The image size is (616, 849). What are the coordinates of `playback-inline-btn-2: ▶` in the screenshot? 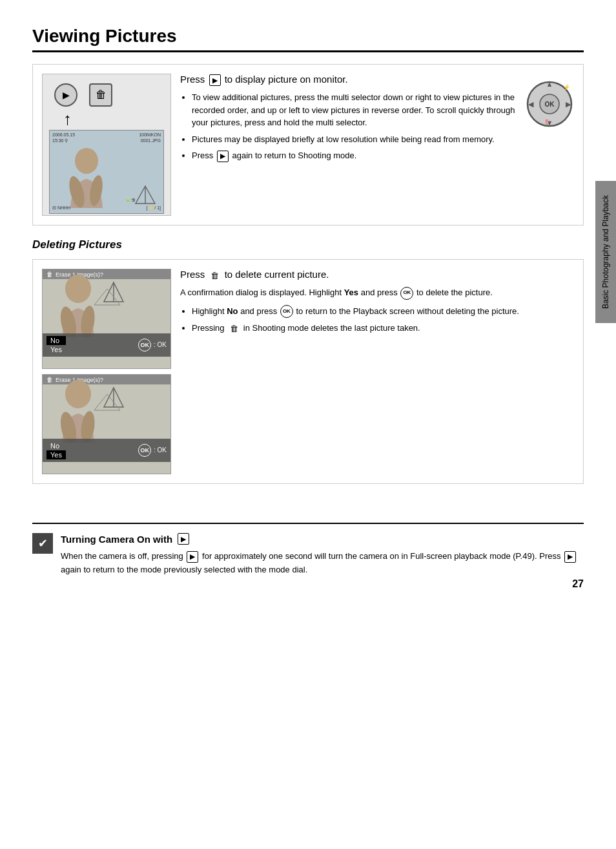 It's located at (223, 156).